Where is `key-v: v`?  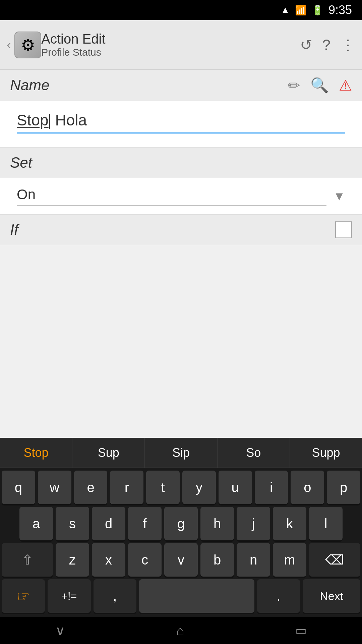
key-v: v is located at coordinates (181, 560).